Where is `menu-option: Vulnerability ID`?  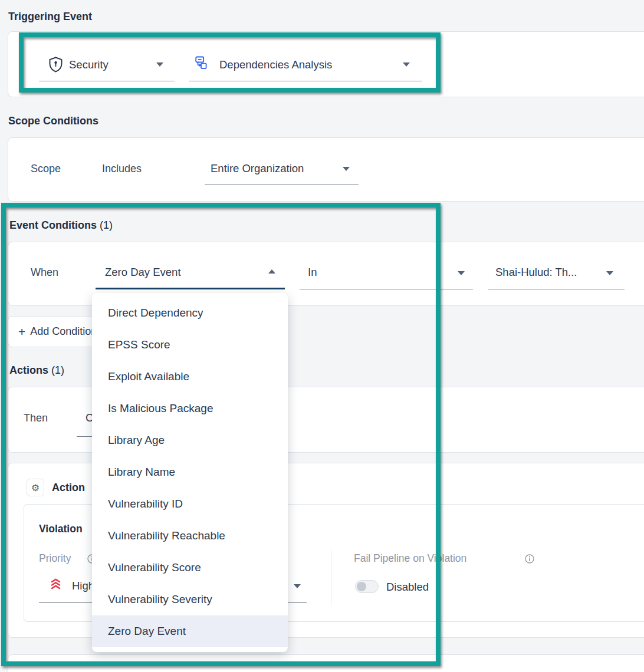
menu-option: Vulnerability ID is located at coordinates (190, 504).